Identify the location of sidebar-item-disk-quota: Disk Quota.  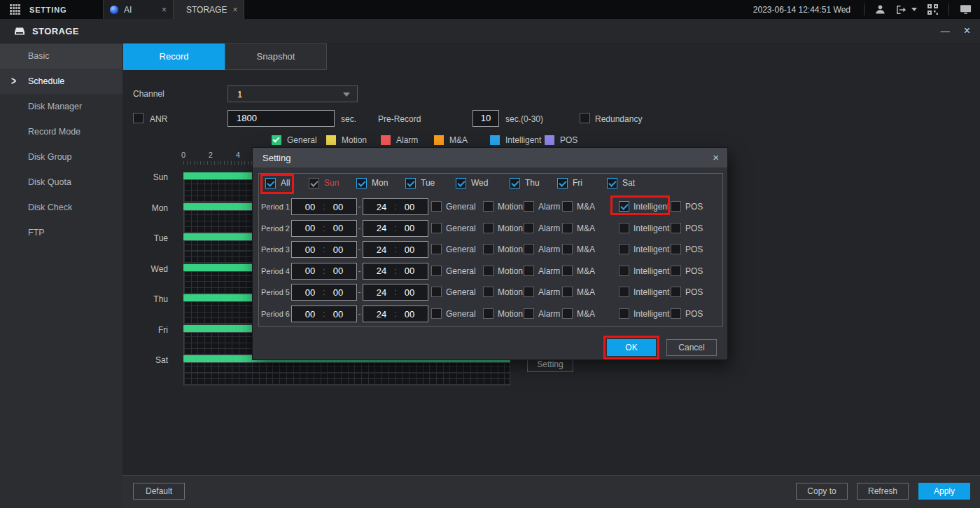
(62, 182).